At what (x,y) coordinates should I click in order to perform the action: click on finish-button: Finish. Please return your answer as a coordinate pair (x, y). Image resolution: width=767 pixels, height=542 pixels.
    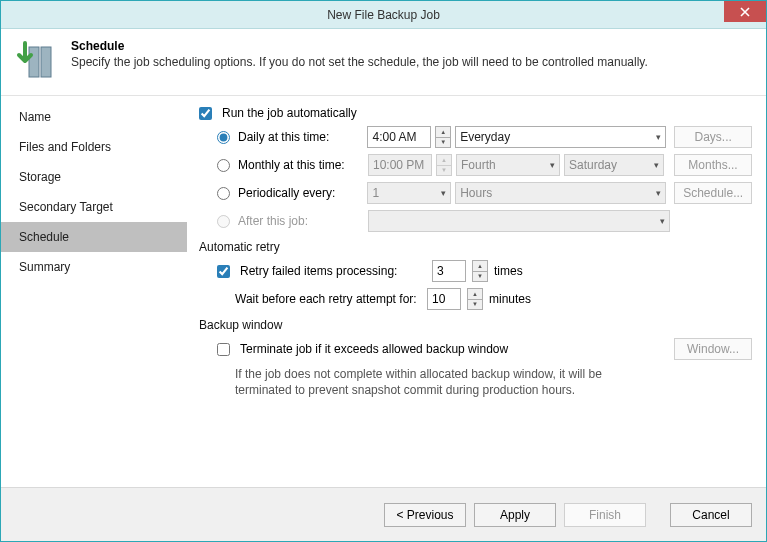
    Looking at the image, I should click on (605, 515).